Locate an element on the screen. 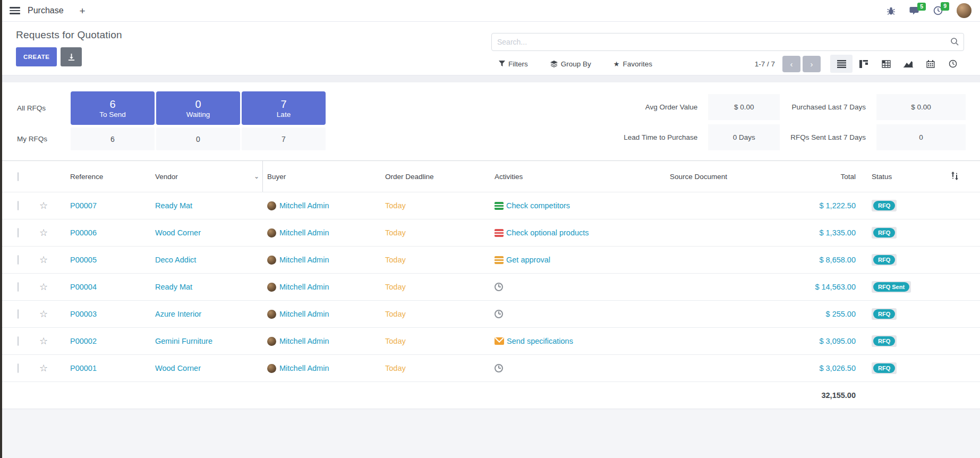 This screenshot has width=980, height=458. kpi-to-send-card: 6 To Send is located at coordinates (113, 108).